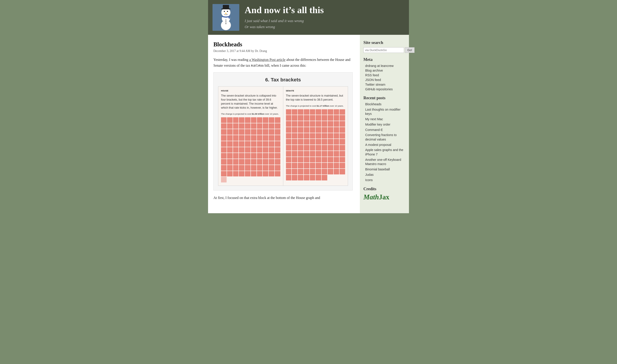 This screenshot has width=617, height=364. What do you see at coordinates (267, 60) in the screenshot?
I see `washington-post-link: a Washington Post article` at bounding box center [267, 60].